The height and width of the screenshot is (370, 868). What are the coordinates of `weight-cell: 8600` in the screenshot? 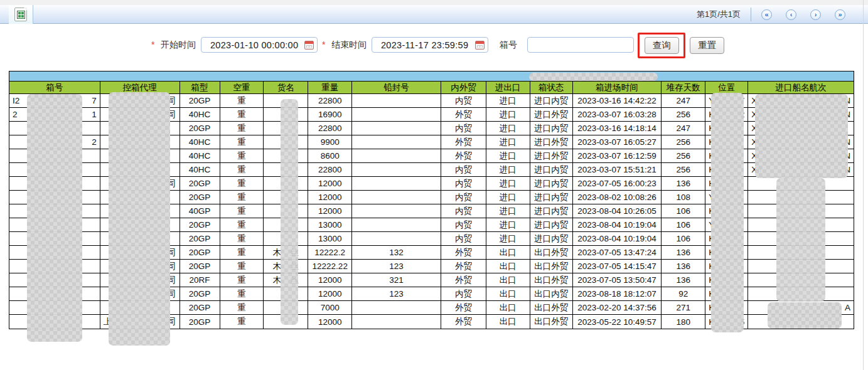 It's located at (330, 156).